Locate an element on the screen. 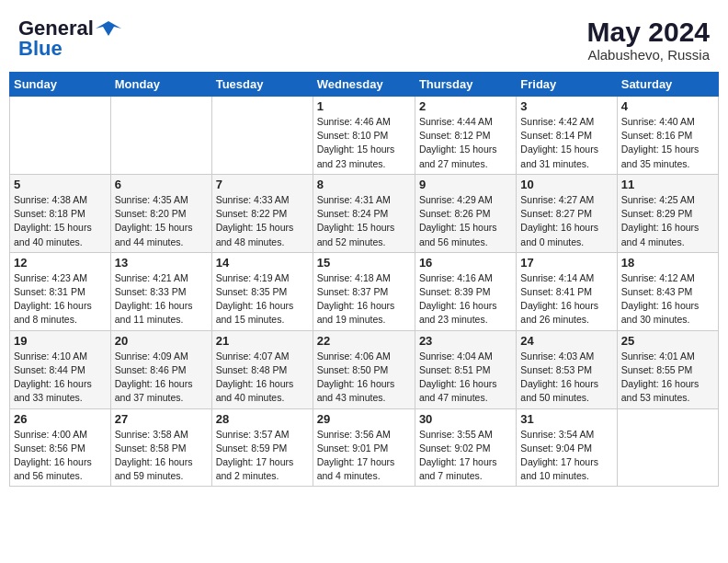  cell-info: Sunrise: 3:55 AMSunset: 9:02 PMDaylight:… is located at coordinates (465, 456).